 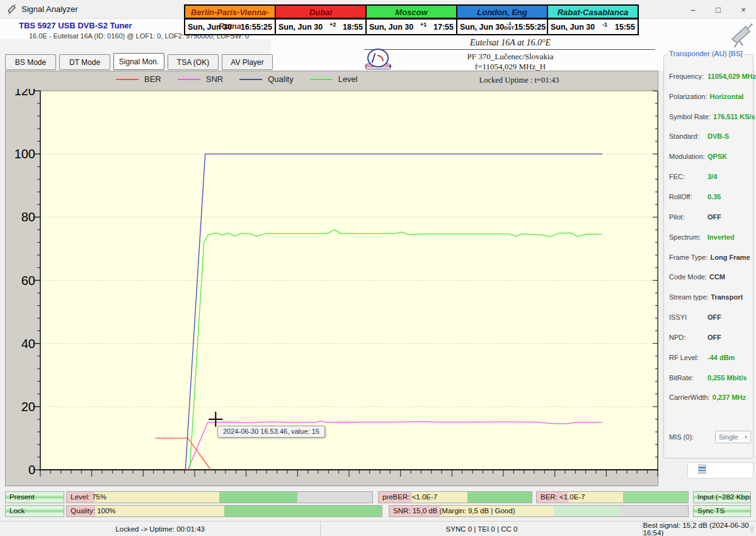 What do you see at coordinates (687, 437) in the screenshot?
I see `mis-label: MIS (0):` at bounding box center [687, 437].